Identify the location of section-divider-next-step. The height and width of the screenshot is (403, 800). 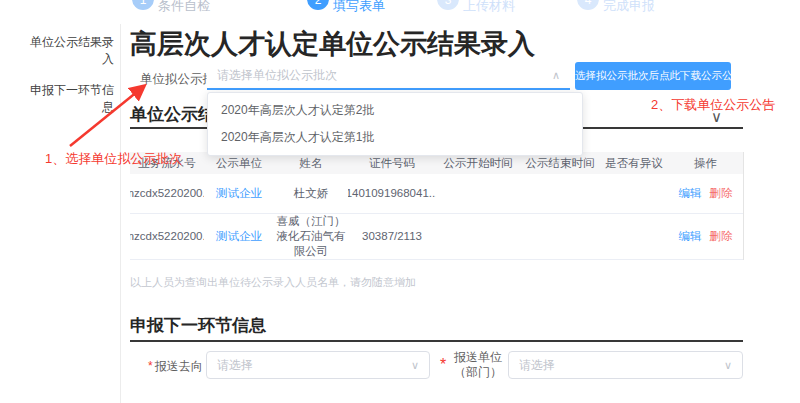
(436, 341).